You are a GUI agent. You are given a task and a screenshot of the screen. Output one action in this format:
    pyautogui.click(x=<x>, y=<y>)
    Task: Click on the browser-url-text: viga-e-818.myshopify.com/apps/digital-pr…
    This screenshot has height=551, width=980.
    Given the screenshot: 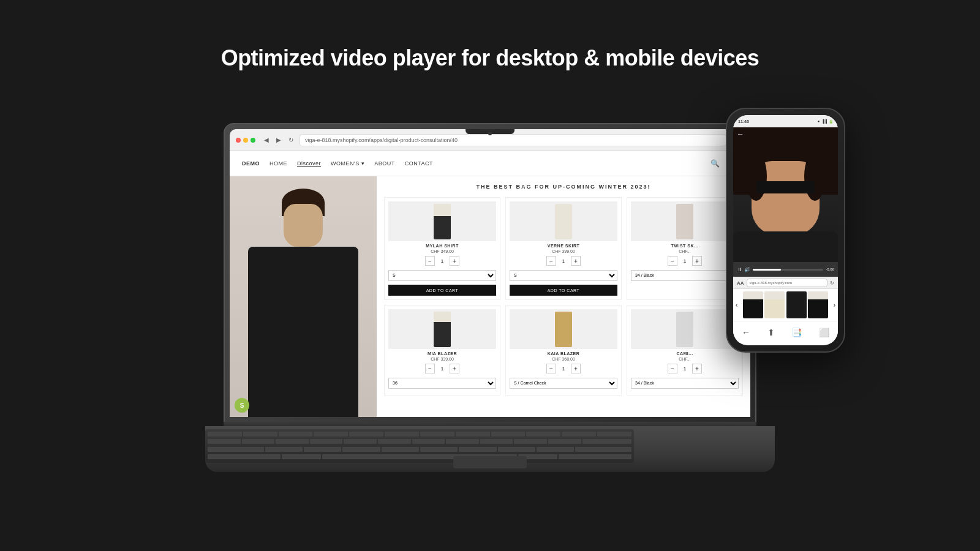 What is the action you would take?
    pyautogui.click(x=381, y=140)
    